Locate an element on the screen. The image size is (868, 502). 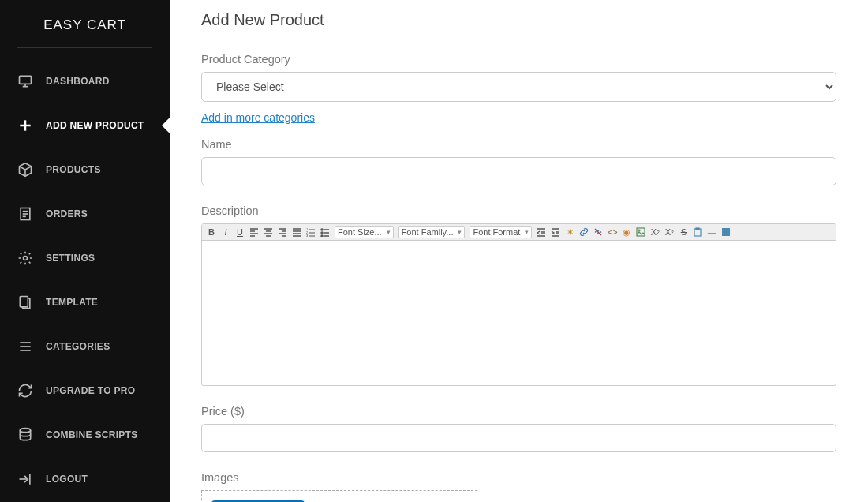
field-images: Images Please Select or Drag & Drop File… is located at coordinates (519, 486).